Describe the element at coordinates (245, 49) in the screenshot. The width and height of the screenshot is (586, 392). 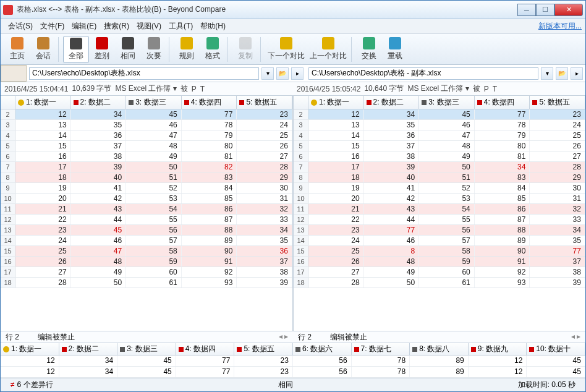
I see `toolbar-copy-button: 复制` at that location.